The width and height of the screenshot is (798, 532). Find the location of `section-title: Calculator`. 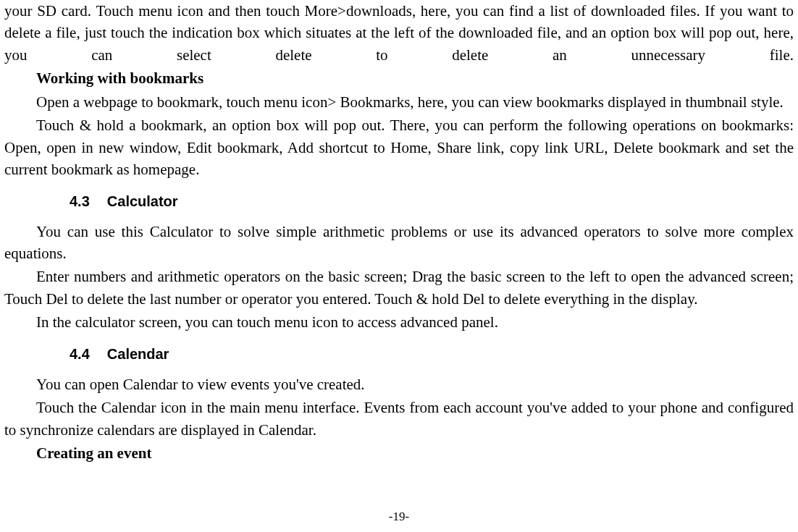

section-title: Calculator is located at coordinates (143, 201).